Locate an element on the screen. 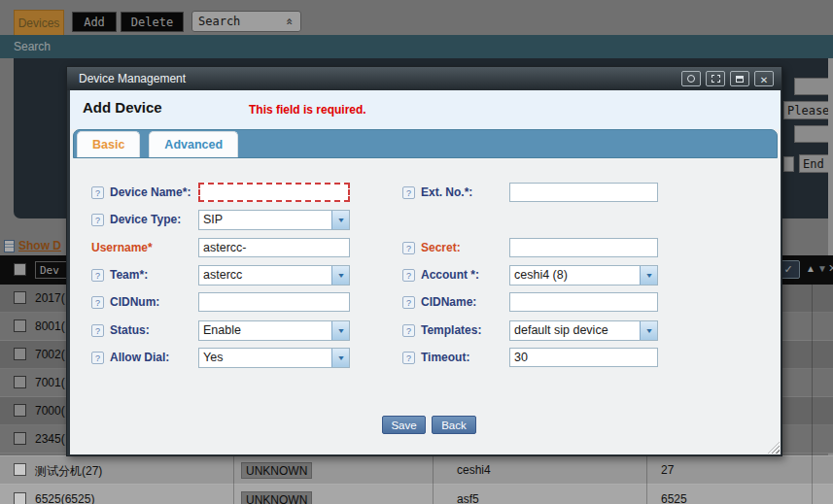 The width and height of the screenshot is (833, 504). tab-basic-label: Basic is located at coordinates (109, 145).